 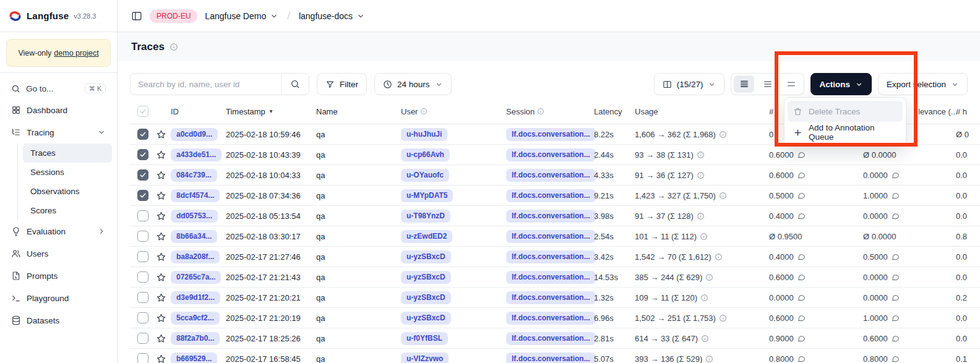 I want to click on trace-id-badge: 5cca9cf2..., so click(x=196, y=318).